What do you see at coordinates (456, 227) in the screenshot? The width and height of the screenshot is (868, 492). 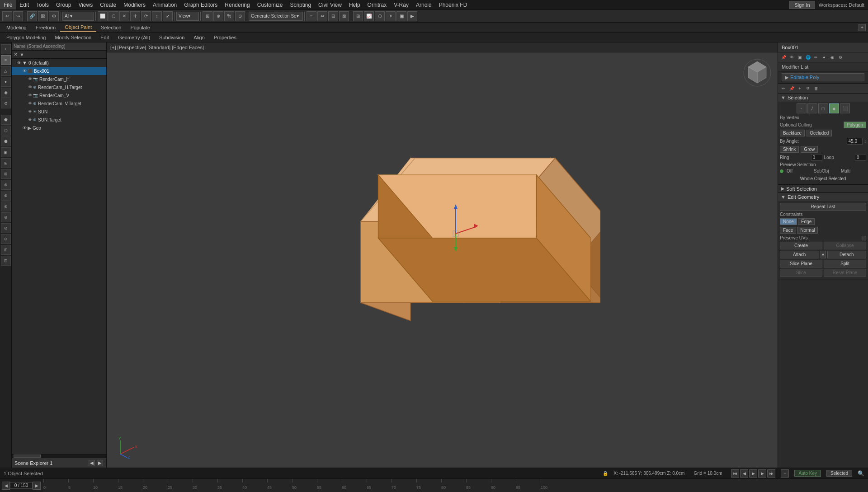 I see `transform-gizmo` at bounding box center [456, 227].